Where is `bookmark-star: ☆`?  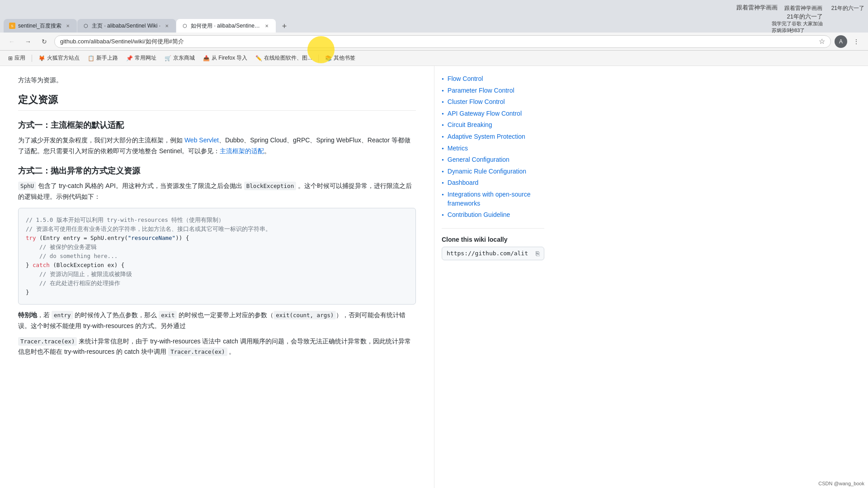
bookmark-star: ☆ is located at coordinates (822, 42).